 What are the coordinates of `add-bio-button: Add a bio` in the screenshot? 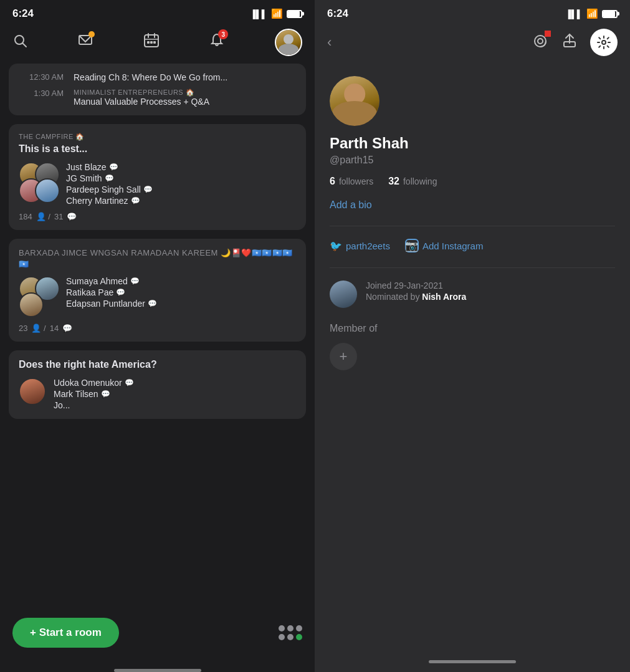 It's located at (472, 205).